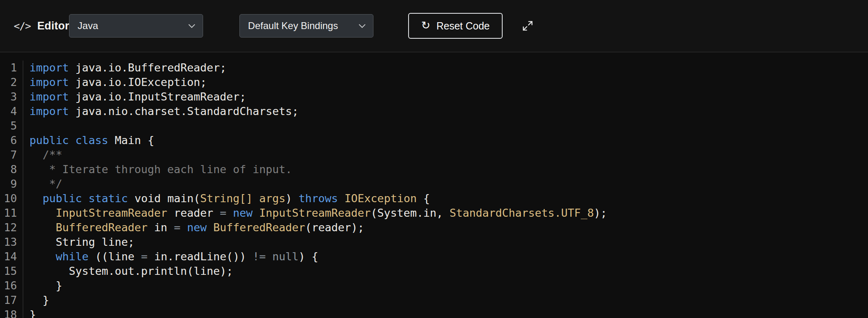  What do you see at coordinates (434, 242) in the screenshot?
I see `code-line: 13 String line;` at bounding box center [434, 242].